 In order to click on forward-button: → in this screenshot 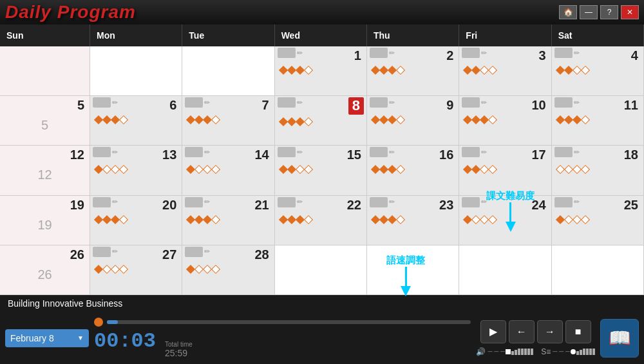, I will do `click(550, 332)`.